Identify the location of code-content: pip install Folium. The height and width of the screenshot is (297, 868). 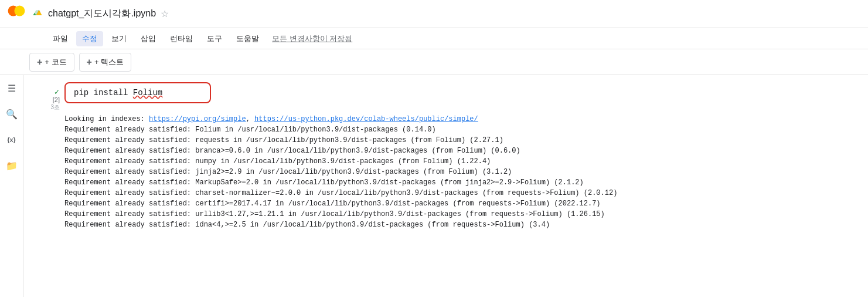
(118, 93).